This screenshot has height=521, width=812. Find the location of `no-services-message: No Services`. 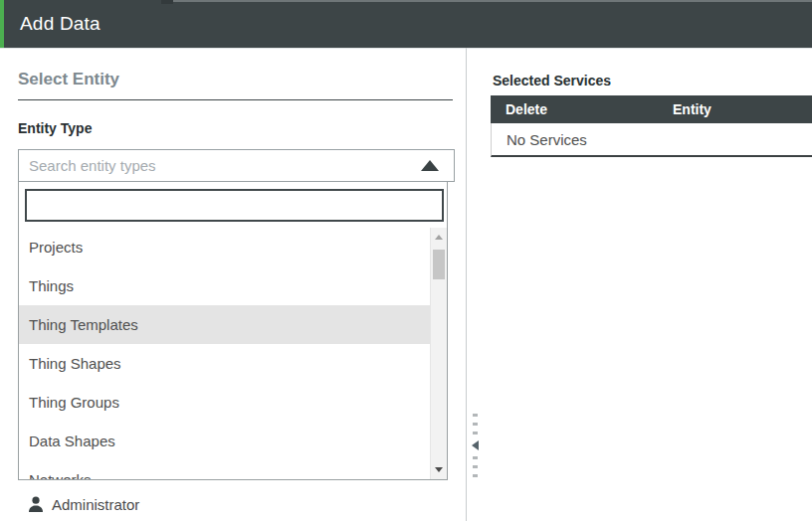

no-services-message: No Services is located at coordinates (539, 139).